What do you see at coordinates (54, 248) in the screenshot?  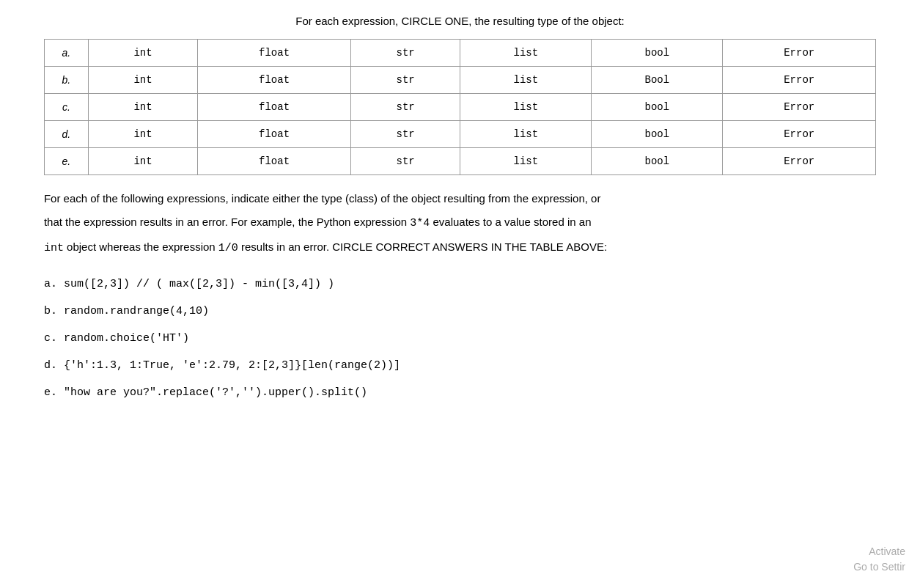 I see `desc-code-int: int` at bounding box center [54, 248].